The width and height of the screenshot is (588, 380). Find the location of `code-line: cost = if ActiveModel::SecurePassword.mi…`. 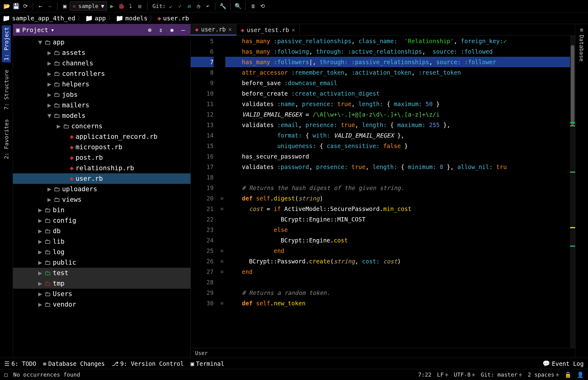

code-line: cost = if ActiveModel::SecurePassword.mi… is located at coordinates (400, 209).